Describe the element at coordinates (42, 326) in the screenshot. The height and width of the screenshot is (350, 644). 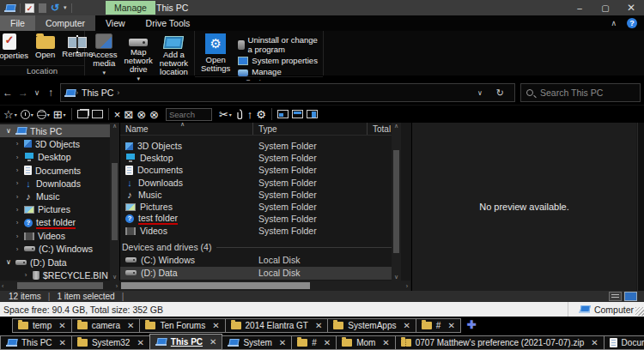
I see `tab-temp: temp ✕` at that location.